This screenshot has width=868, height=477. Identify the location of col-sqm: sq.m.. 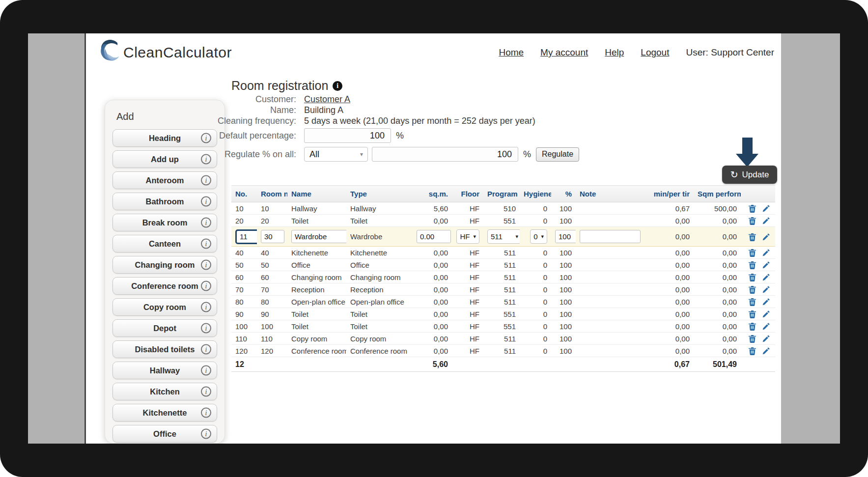
(432, 194).